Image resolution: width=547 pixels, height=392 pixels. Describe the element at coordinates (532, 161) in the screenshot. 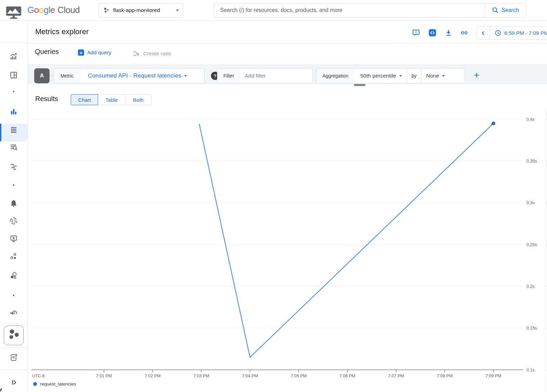

I see `y-tick-label: 0.35s` at that location.